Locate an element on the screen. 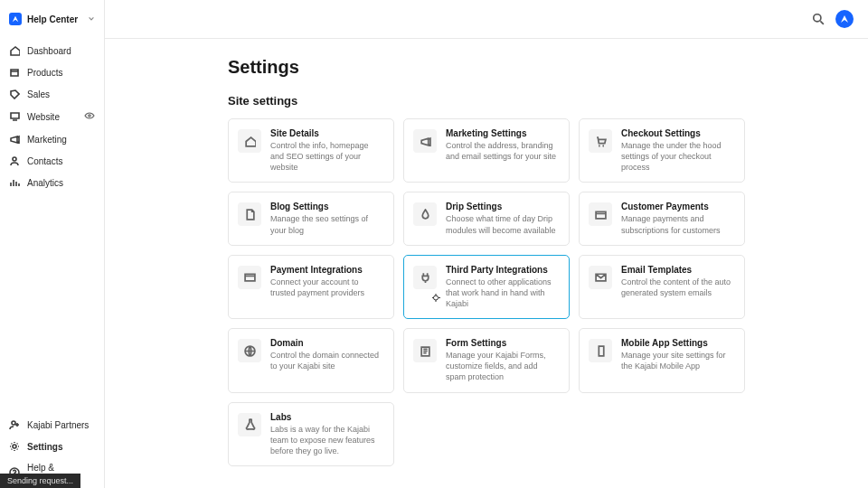 This screenshot has width=868, height=488. mail-icon is located at coordinates (600, 277).